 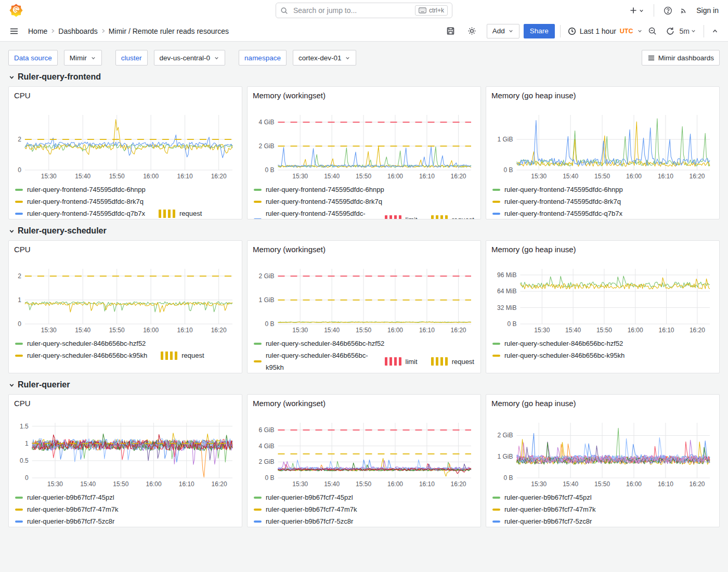 What do you see at coordinates (603, 521) in the screenshot?
I see `legend-row: ruler-querier-b9b67fcf7-5zc8r` at bounding box center [603, 521].